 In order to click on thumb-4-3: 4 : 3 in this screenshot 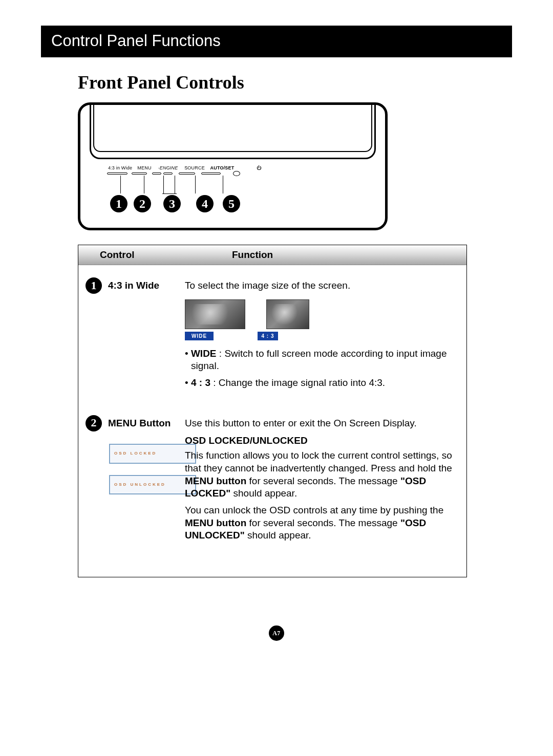, I will do `click(288, 320)`.